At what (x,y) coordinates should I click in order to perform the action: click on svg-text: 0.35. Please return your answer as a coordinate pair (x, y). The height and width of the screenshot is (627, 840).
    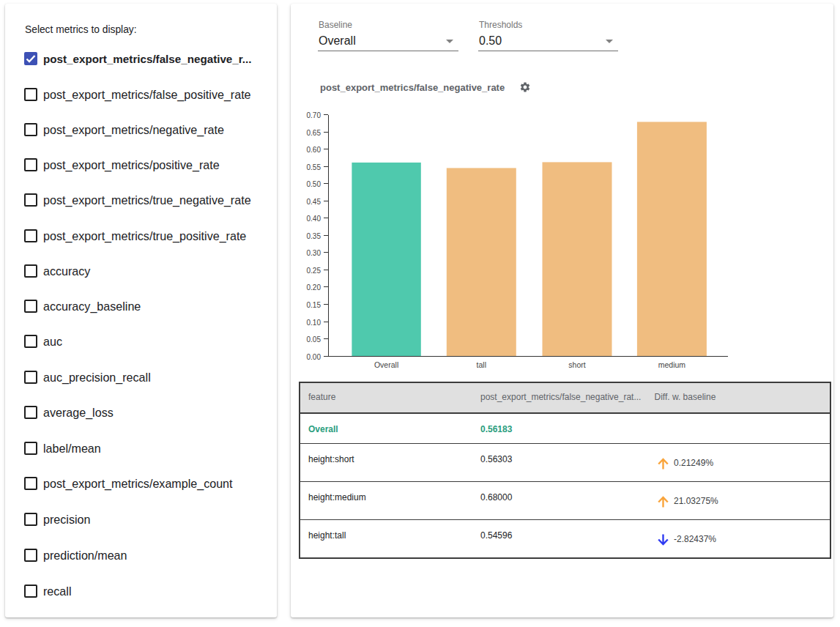
    Looking at the image, I should click on (314, 236).